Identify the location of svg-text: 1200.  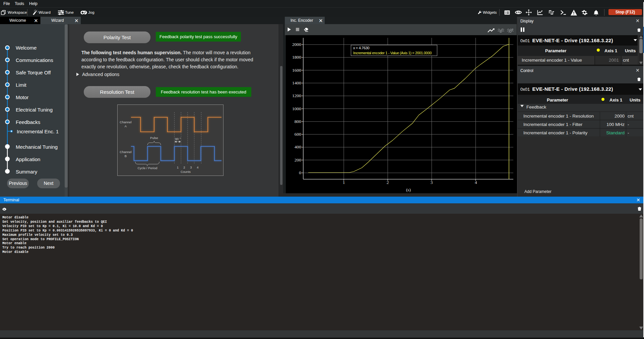
(297, 96).